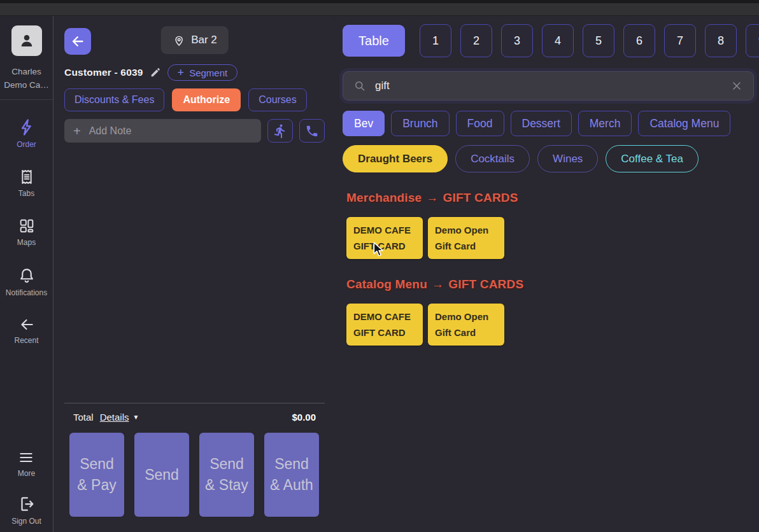  What do you see at coordinates (27, 325) in the screenshot?
I see `arrow-left-icon` at bounding box center [27, 325].